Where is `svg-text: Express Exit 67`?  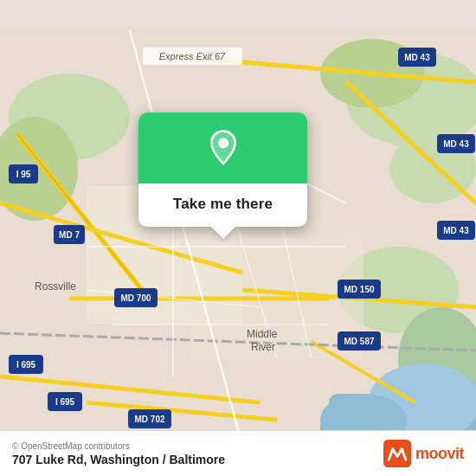
svg-text: Express Exit 67 is located at coordinates (192, 56).